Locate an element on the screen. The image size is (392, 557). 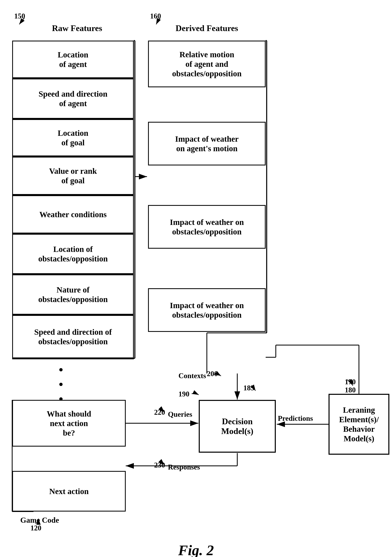
derived-features-label: Derived Features is located at coordinates (207, 28).